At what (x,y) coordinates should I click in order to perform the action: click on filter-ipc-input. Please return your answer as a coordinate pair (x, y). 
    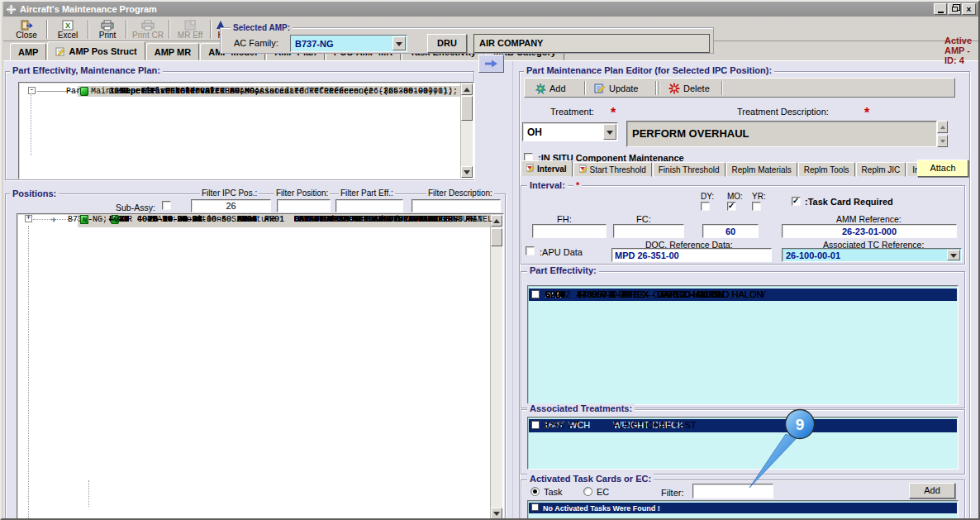
    Looking at the image, I should click on (231, 206).